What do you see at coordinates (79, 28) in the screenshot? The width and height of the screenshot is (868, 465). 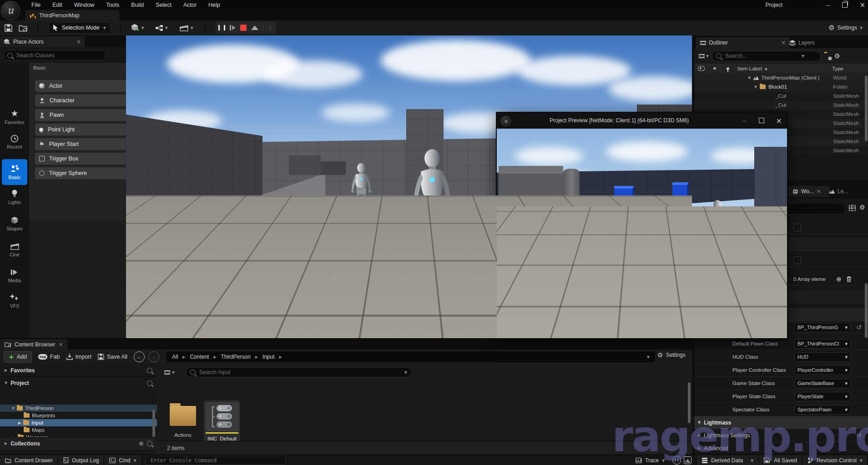 I see `selection-mode-dropdown: Selection Mode` at bounding box center [79, 28].